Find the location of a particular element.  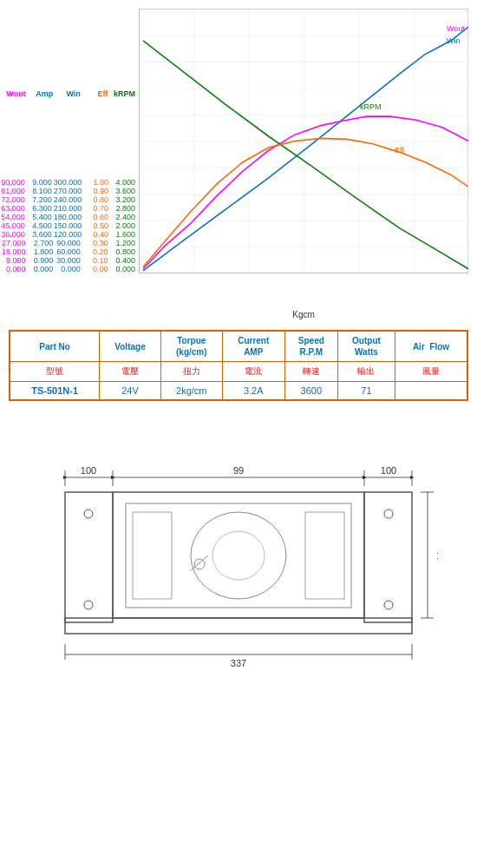

y-win: 270.000 is located at coordinates (68, 191).